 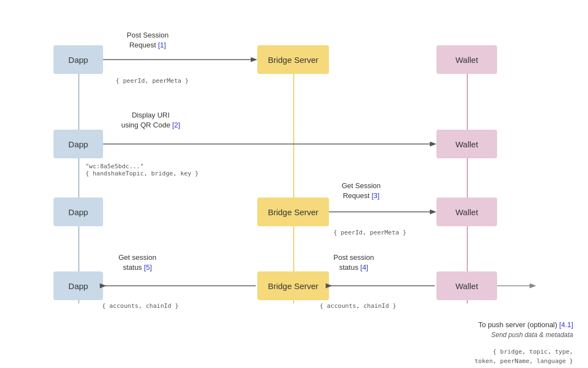 What do you see at coordinates (151, 120) in the screenshot?
I see `step2-label: Display URIusing QR Code [2]` at bounding box center [151, 120].